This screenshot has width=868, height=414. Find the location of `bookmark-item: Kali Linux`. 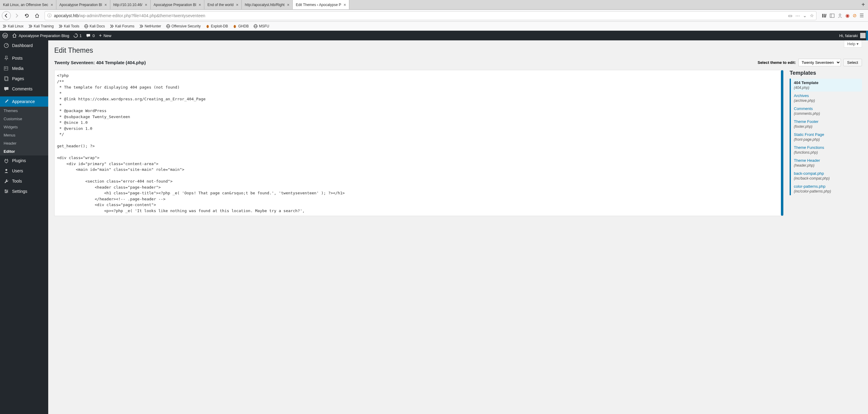

bookmark-item: Kali Linux is located at coordinates (13, 26).